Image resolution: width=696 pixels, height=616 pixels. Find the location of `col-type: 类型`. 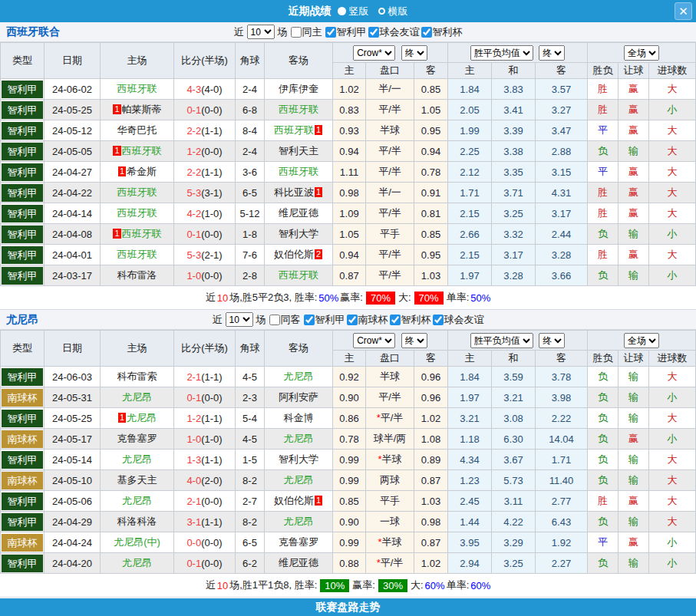

col-type: 类型 is located at coordinates (23, 61).